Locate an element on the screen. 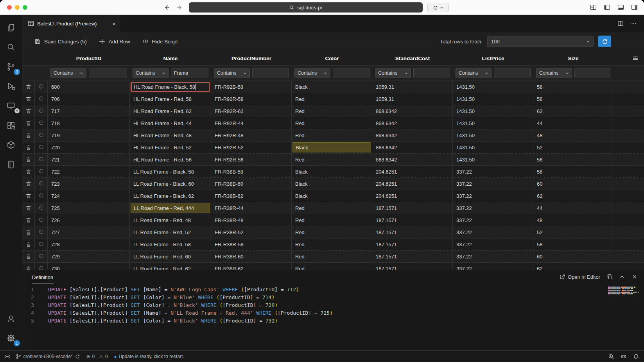 The width and height of the screenshot is (644, 362). cell-productnumber: FR-R38B-62 is located at coordinates (251, 196).